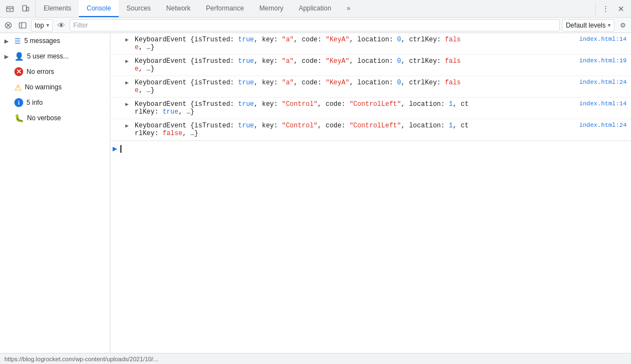 The image size is (631, 364). What do you see at coordinates (121, 149) in the screenshot?
I see `console-cursor` at bounding box center [121, 149].